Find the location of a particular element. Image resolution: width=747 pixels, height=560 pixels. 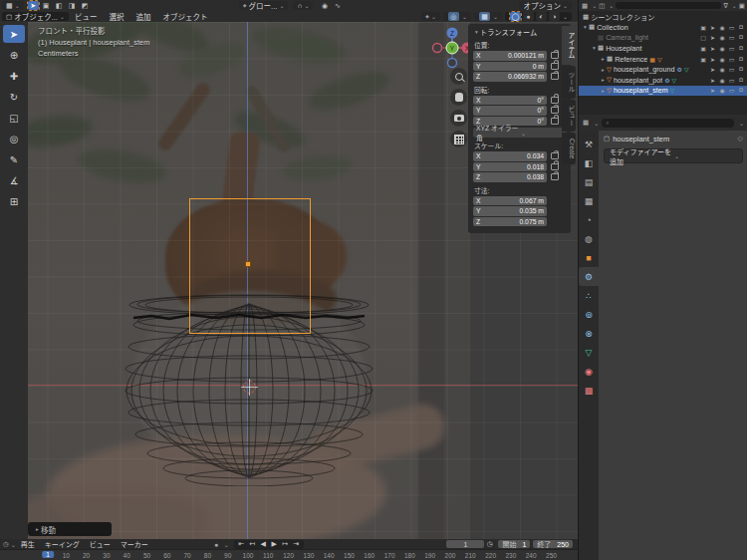

outliner-row: ▾ ▦ Houseplant ▣ ➤ ◉ ▭ ◘ is located at coordinates (663, 48).